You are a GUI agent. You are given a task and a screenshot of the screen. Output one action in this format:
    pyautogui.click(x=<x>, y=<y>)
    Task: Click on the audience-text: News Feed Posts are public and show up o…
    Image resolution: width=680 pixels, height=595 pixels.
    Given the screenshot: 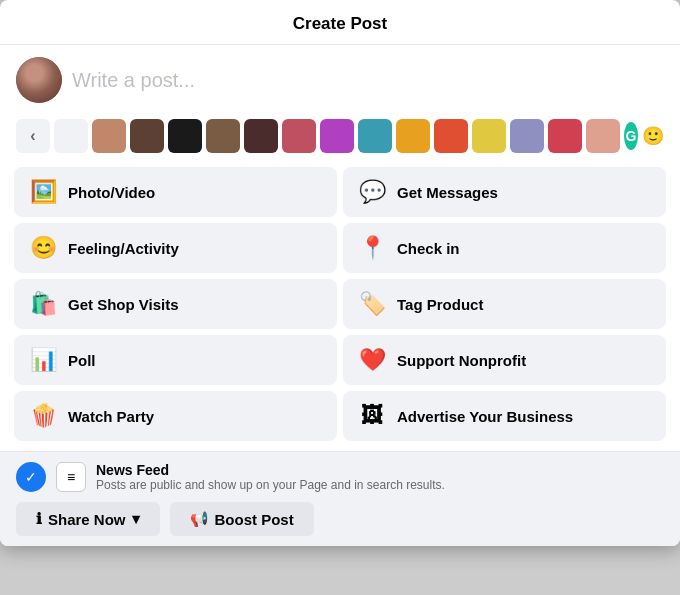 What is the action you would take?
    pyautogui.click(x=270, y=477)
    